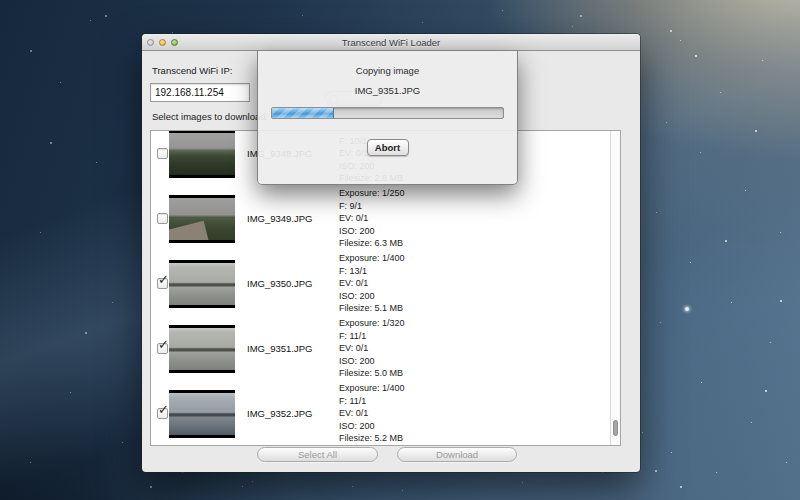  Describe the element at coordinates (391, 42) in the screenshot. I see `window-title: Transcend WiFi Loader` at that location.